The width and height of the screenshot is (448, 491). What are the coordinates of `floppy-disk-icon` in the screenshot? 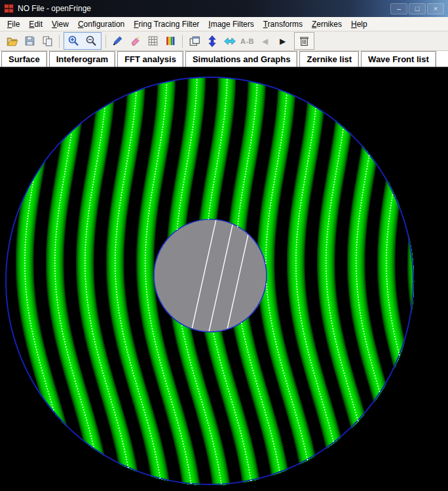 It's located at (30, 41).